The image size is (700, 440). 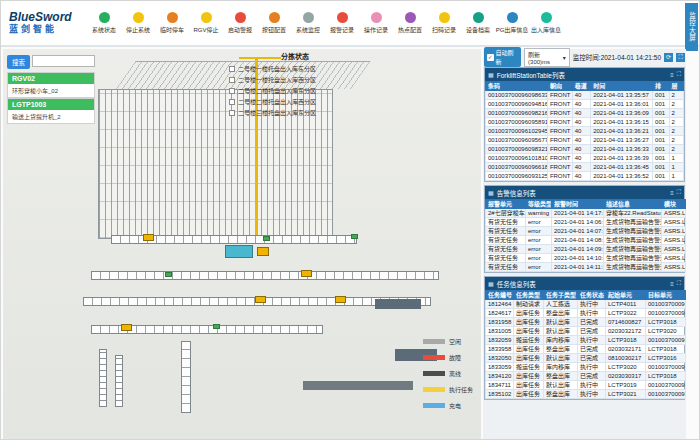 I want to click on toolbar-icon, so click(x=240, y=18).